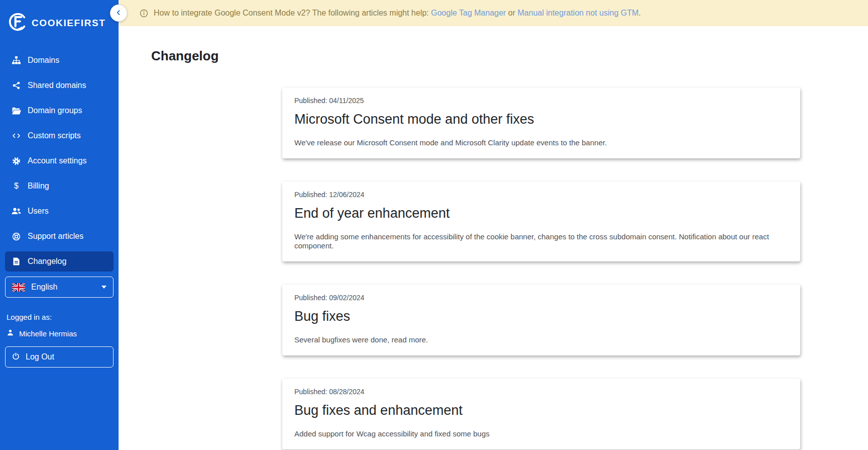  Describe the element at coordinates (541, 195) in the screenshot. I see `published-line: Published: 12/06/2024` at that location.